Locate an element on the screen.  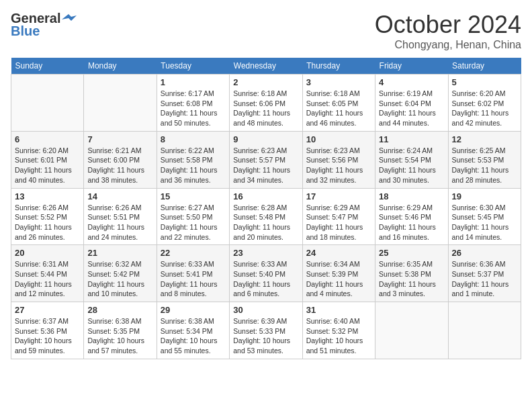
day-info: Sunrise: 6:28 AMSunset: 5:48 PMDaylight:… is located at coordinates (266, 223).